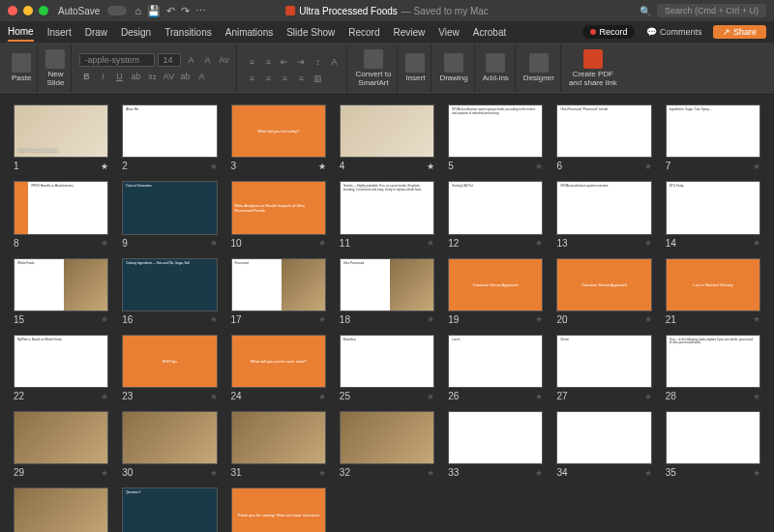  I want to click on underline-button: U, so click(119, 76).